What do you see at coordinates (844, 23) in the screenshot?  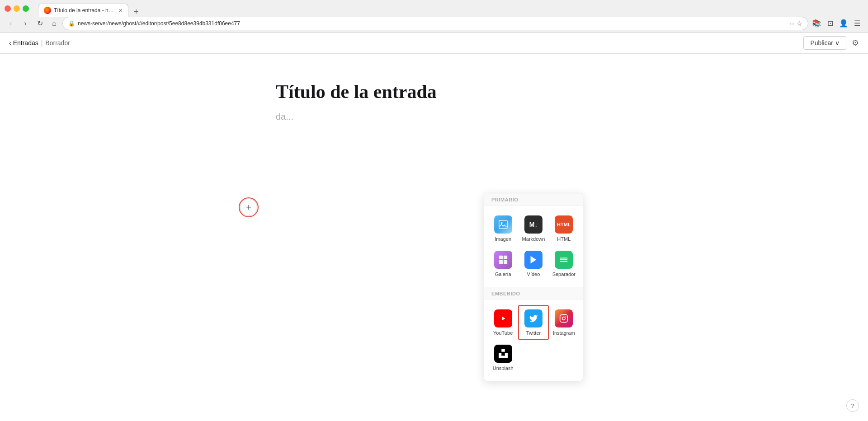 I see `profile-button: 👤` at bounding box center [844, 23].